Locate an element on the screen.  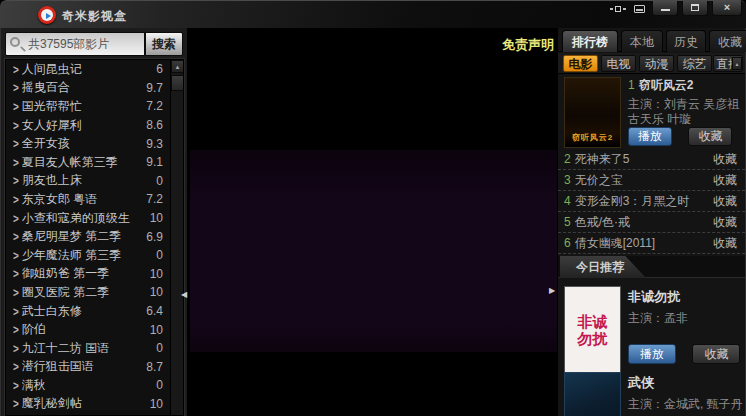
subtab-tv: 电视 is located at coordinates (618, 64).